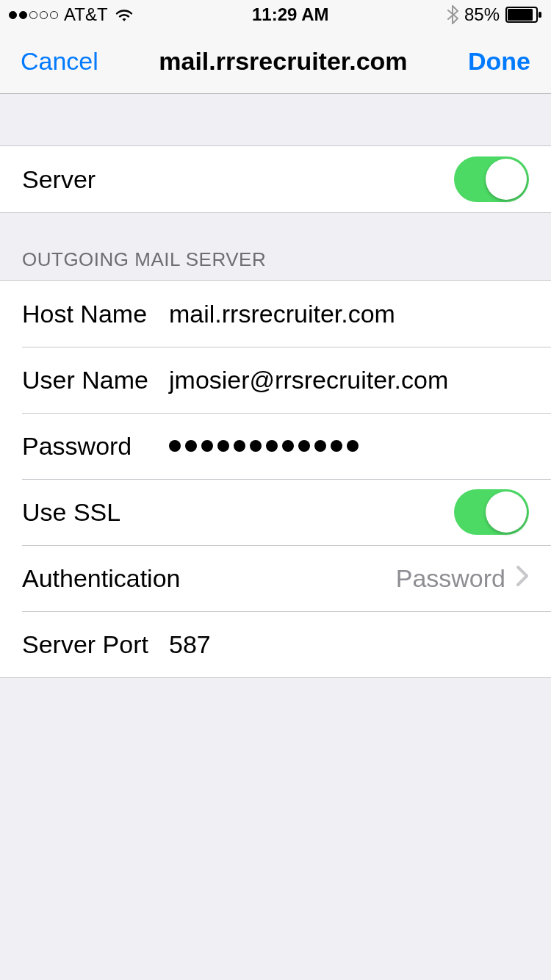  What do you see at coordinates (71, 513) in the screenshot?
I see `use-ssl-label: Use SSL` at bounding box center [71, 513].